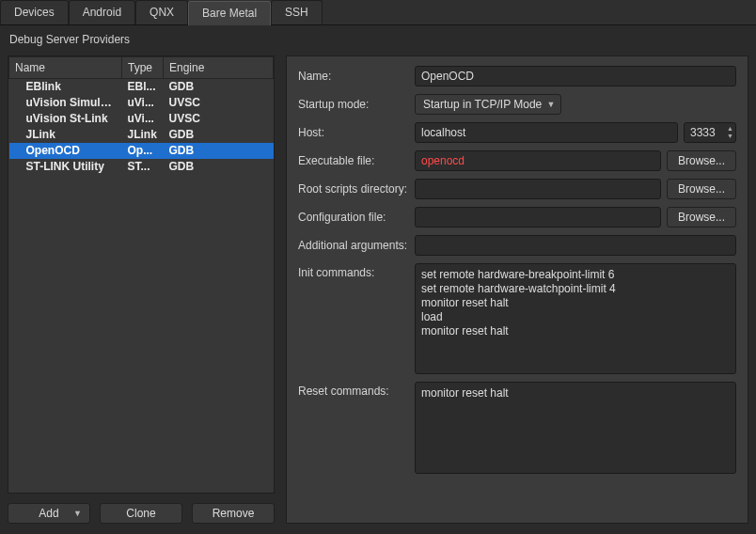  I want to click on label-name: Name:, so click(354, 76).